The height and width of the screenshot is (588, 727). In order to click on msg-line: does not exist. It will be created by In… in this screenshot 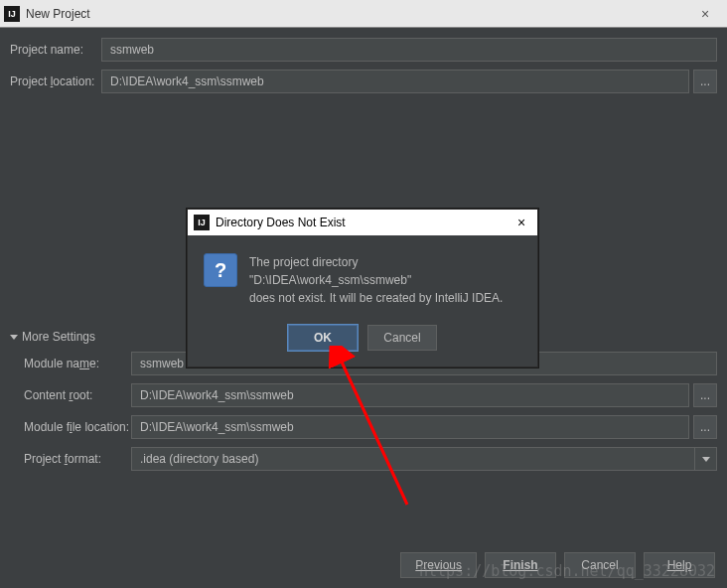, I will do `click(375, 298)`.